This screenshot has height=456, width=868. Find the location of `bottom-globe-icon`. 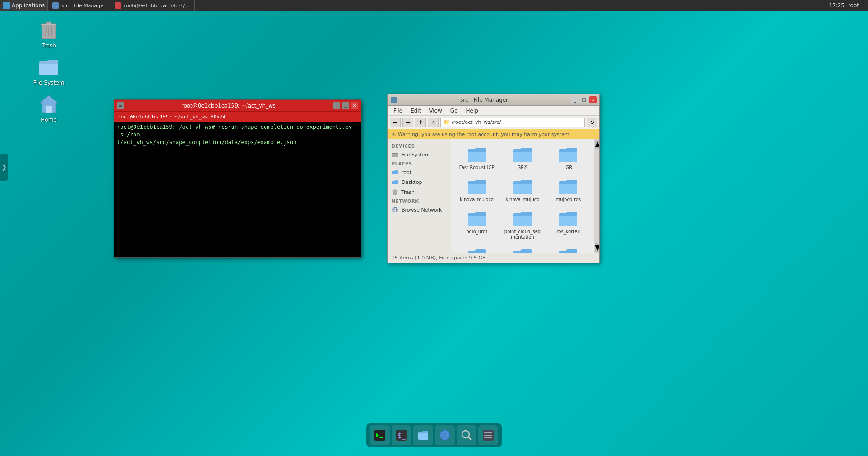

bottom-globe-icon is located at coordinates (445, 435).